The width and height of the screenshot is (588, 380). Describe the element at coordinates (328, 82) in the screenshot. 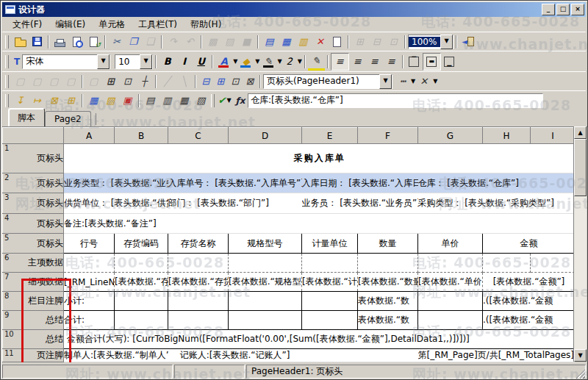

I see `band-selector-combo: 页标头(PageHeader1) ▼` at that location.